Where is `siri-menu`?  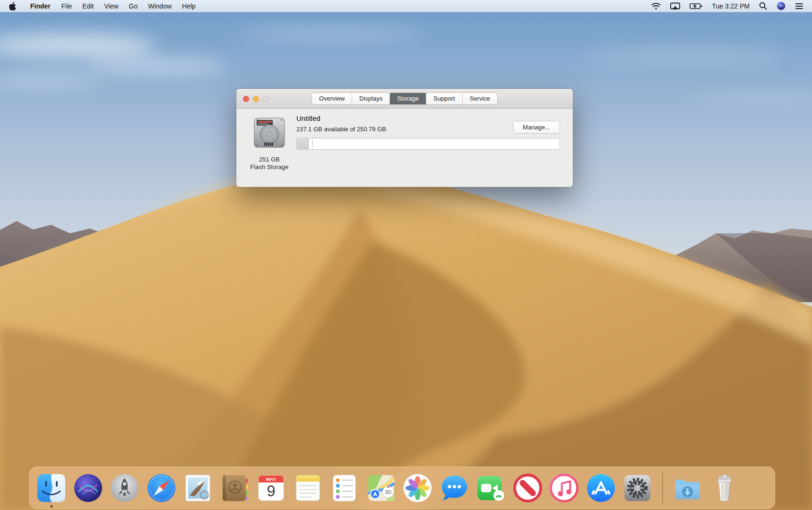
siri-menu is located at coordinates (781, 6).